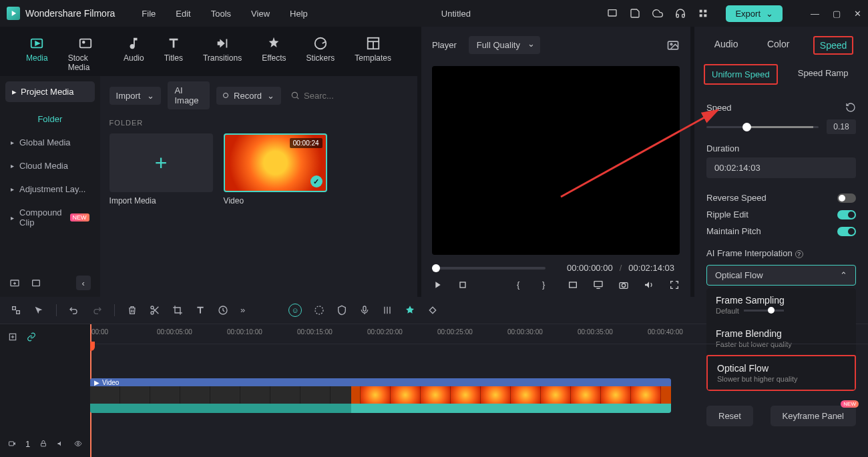 This screenshot has height=457, width=868. Describe the element at coordinates (837, 13) in the screenshot. I see `maximize-button: ▢` at that location.